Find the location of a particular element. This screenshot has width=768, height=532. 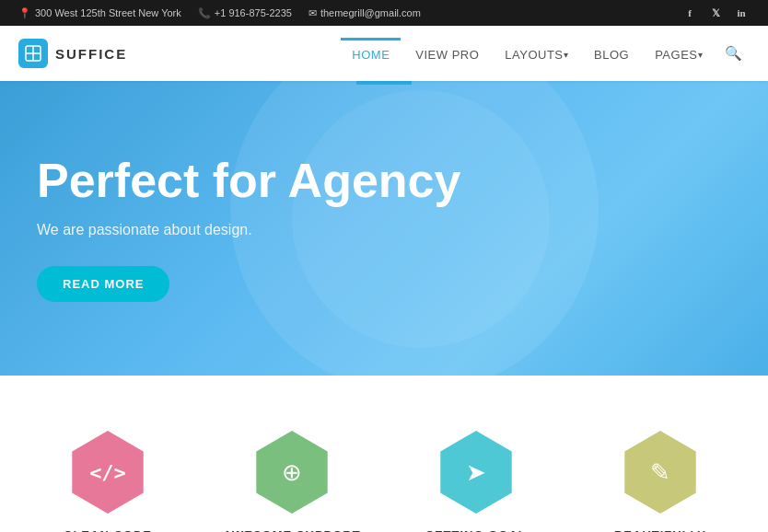

feature-setting-goal: ➤ SETTING GOAL The point of using Lorem … is located at coordinates (476, 481).